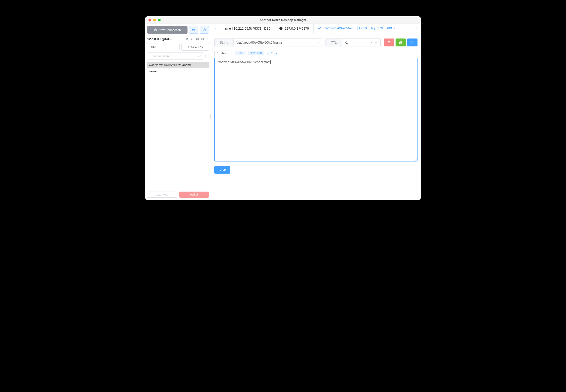 The image size is (566, 392). Describe the element at coordinates (178, 56) in the screenshot. I see `search-row: Enter To Search` at that location.